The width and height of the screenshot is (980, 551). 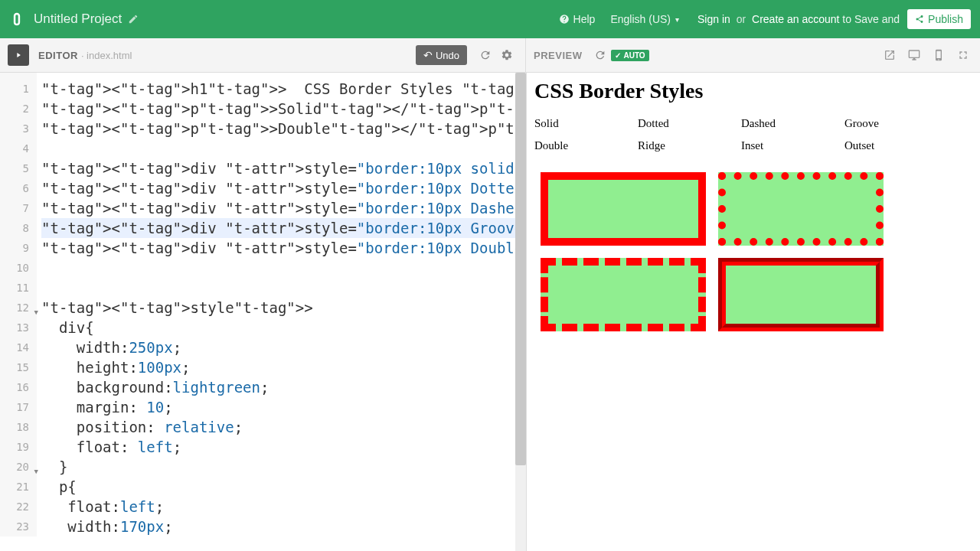 I want to click on files-panel-button, so click(x=18, y=55).